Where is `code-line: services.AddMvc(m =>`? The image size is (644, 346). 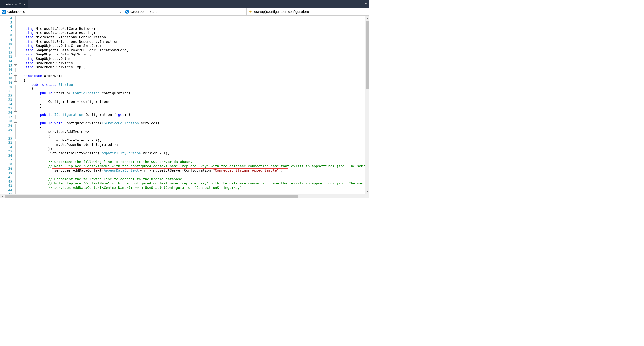
code-line: services.AddMvc(m => is located at coordinates (194, 132).